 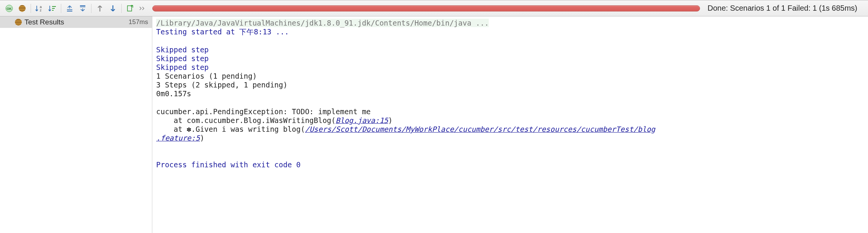 What do you see at coordinates (100, 8) in the screenshot?
I see `arrow-up-icon` at bounding box center [100, 8].